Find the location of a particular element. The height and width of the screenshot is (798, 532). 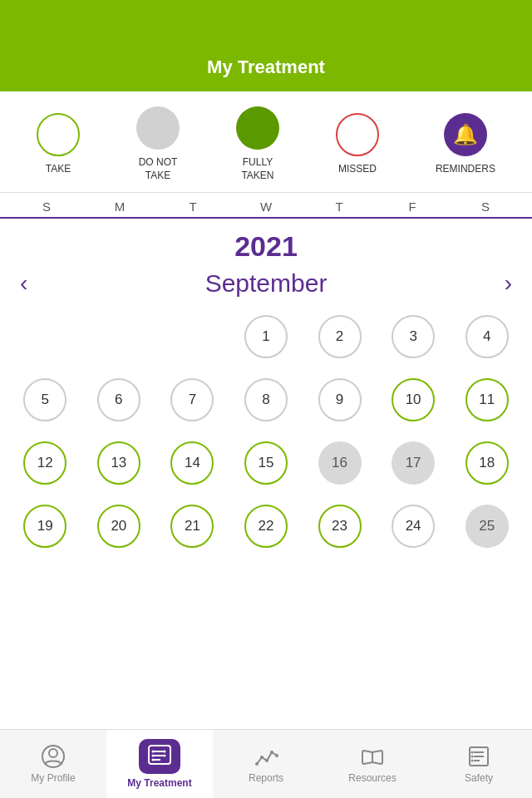

legend-do-not-take: DO NOTTAKE is located at coordinates (158, 145).